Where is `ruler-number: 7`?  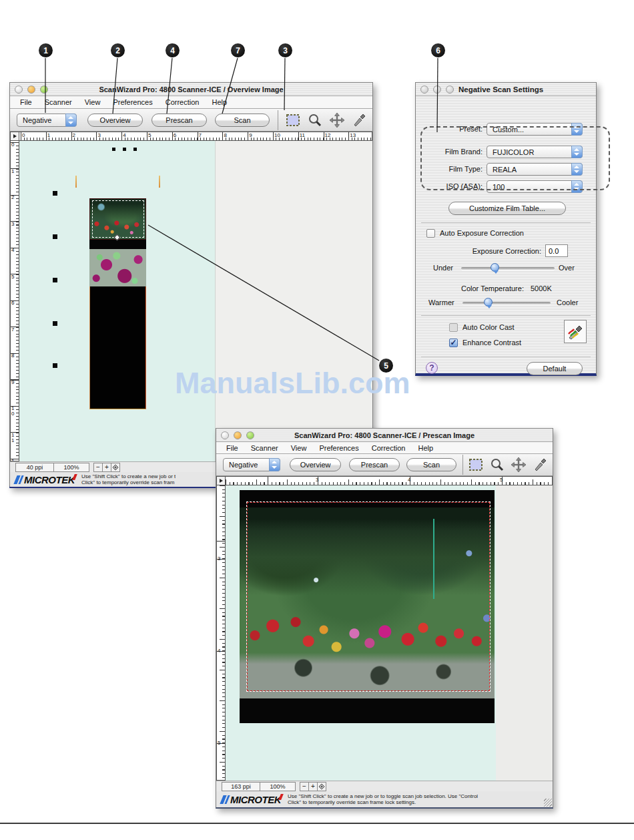
ruler-number: 7 is located at coordinates (14, 339).